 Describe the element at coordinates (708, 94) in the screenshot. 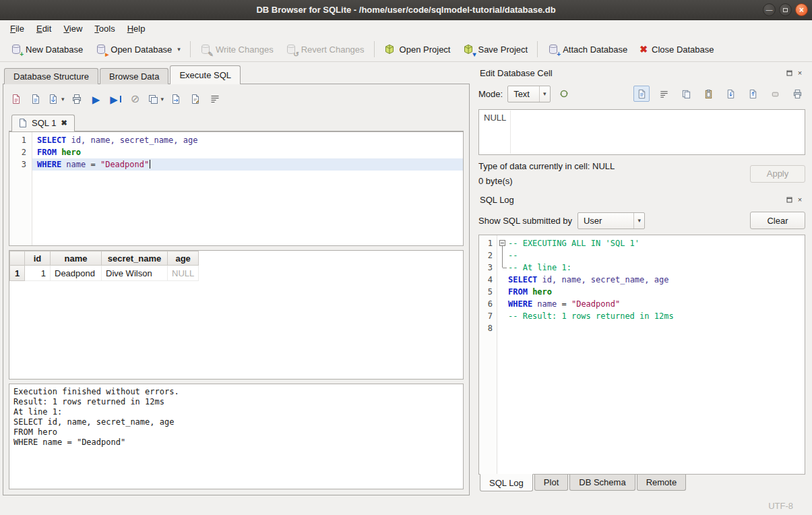

I see `paste-cell-button` at that location.